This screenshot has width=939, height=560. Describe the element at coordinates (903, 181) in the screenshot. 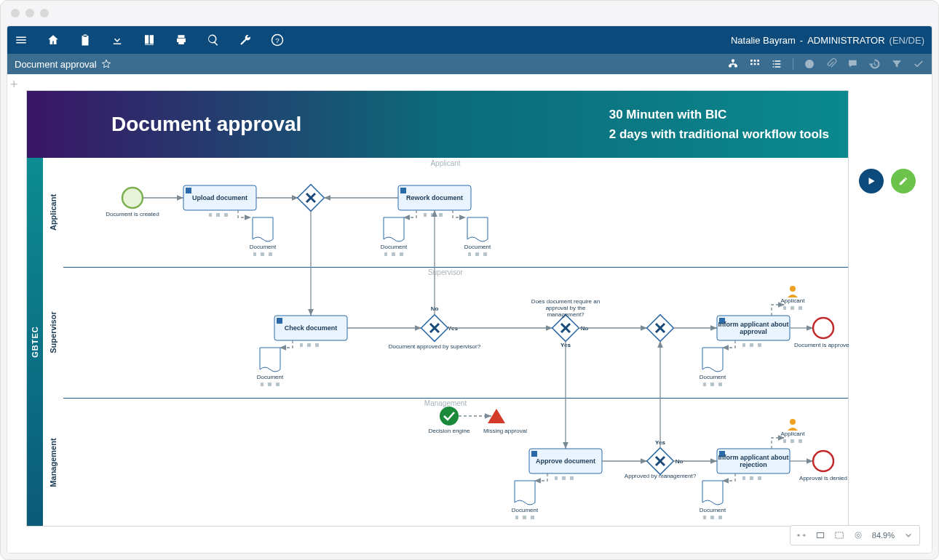

I see `edit-button` at that location.